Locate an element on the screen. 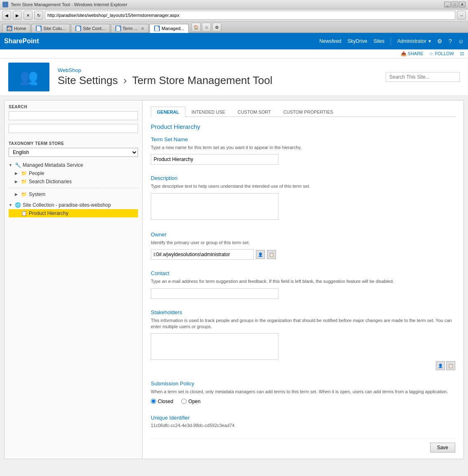 The width and height of the screenshot is (468, 476). tree-item-managed-metadata: ▼ 🔧 Managed Metadata Service is located at coordinates (73, 165).